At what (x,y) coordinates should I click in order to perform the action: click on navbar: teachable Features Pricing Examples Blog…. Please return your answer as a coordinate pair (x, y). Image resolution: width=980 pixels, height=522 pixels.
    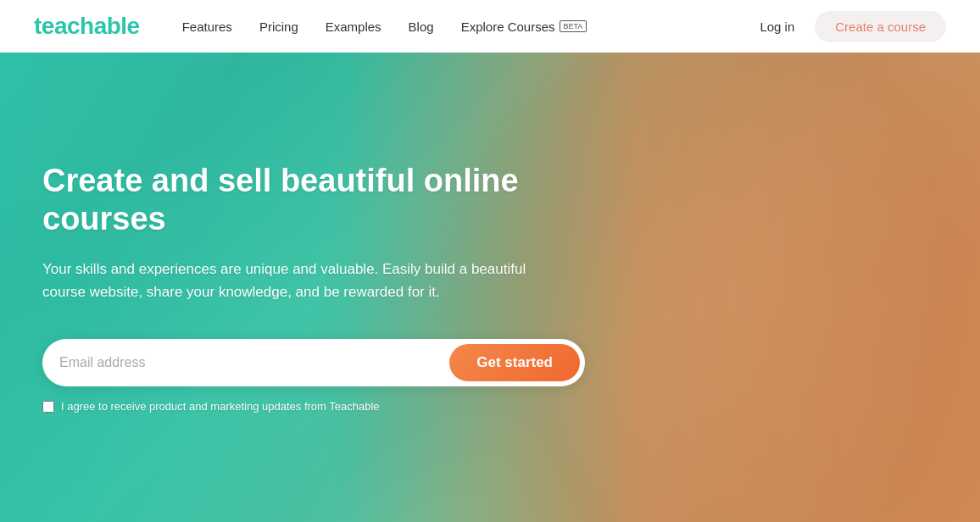
    Looking at the image, I should click on (490, 26).